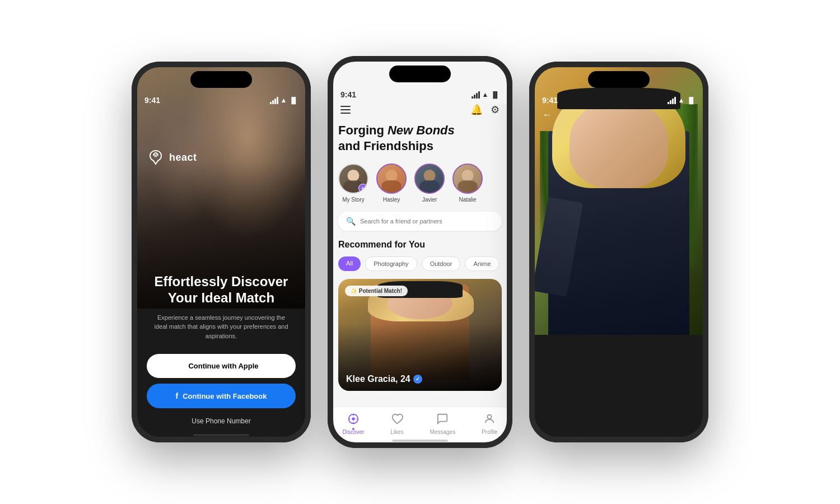 The image size is (840, 504). I want to click on match-card-info: Klee Gracia, 24 ✓, so click(420, 379).